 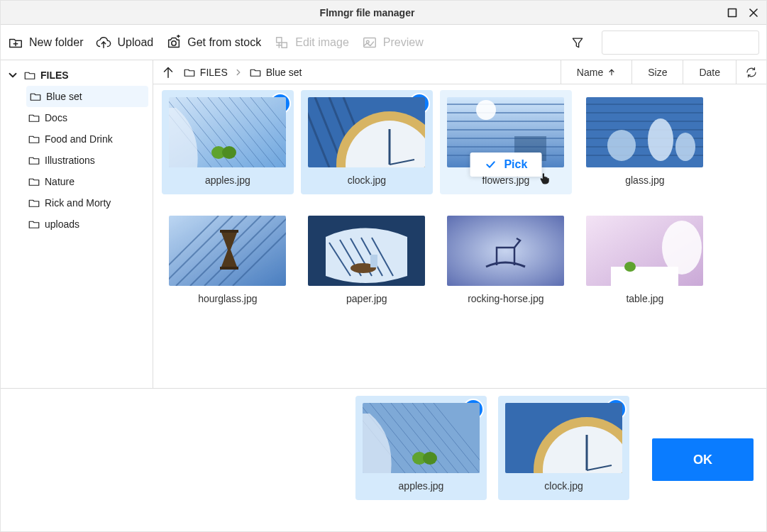 What do you see at coordinates (754, 13) in the screenshot?
I see `window-close-icon` at bounding box center [754, 13].